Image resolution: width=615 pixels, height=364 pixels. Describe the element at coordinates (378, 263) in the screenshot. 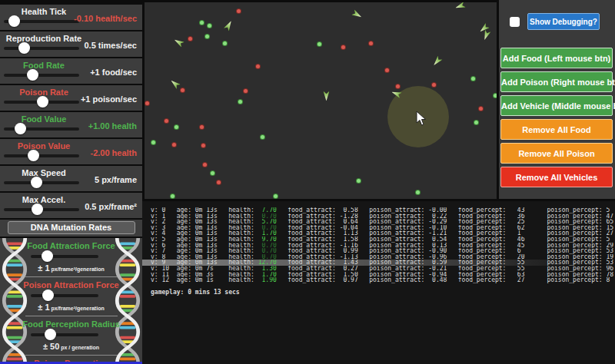

I see `vehicle-stats-row: v: 9 age: 0m 13s health: 12.70 food_attr…` at that location.